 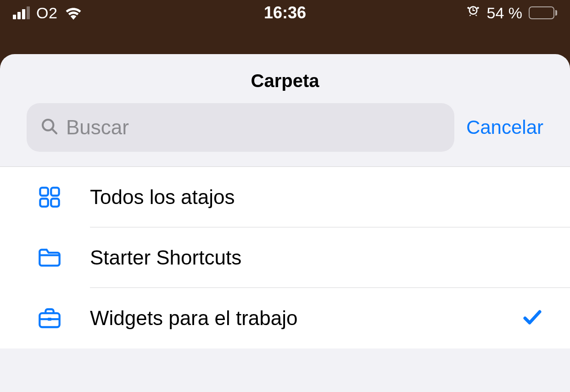 What do you see at coordinates (50, 127) in the screenshot?
I see `search-icon` at bounding box center [50, 127].